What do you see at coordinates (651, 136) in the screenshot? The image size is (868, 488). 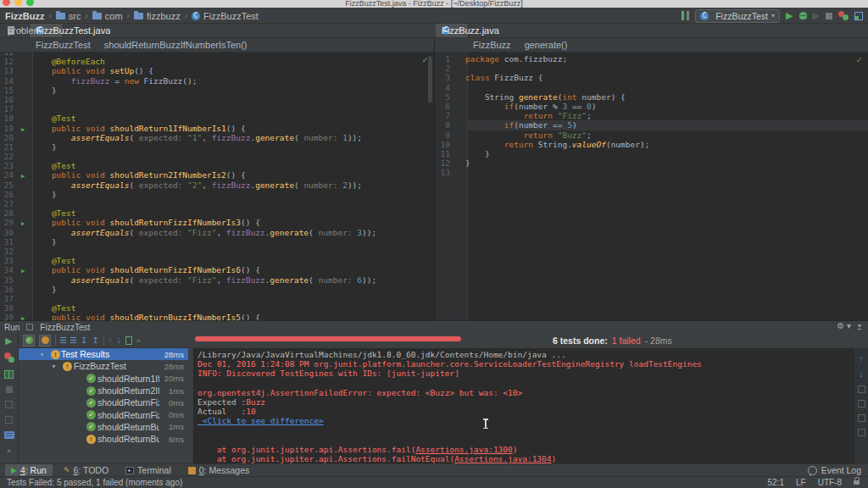 I see `code-line: 9 return "Buzz";` at bounding box center [651, 136].